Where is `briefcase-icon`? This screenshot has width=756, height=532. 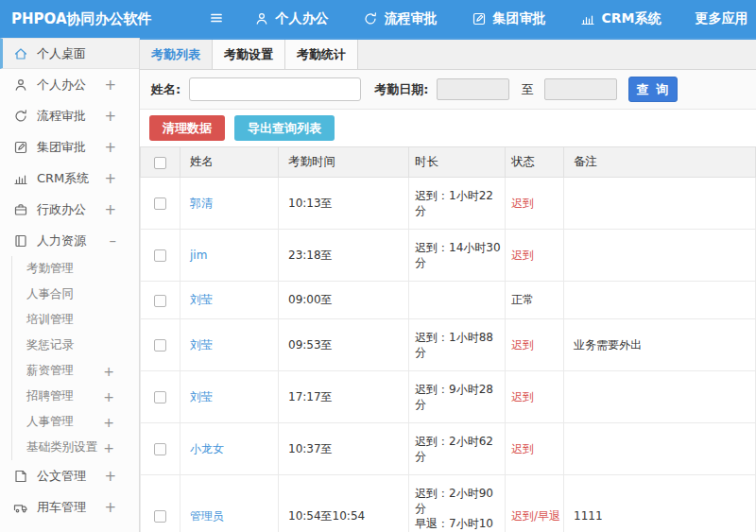 briefcase-icon is located at coordinates (21, 210).